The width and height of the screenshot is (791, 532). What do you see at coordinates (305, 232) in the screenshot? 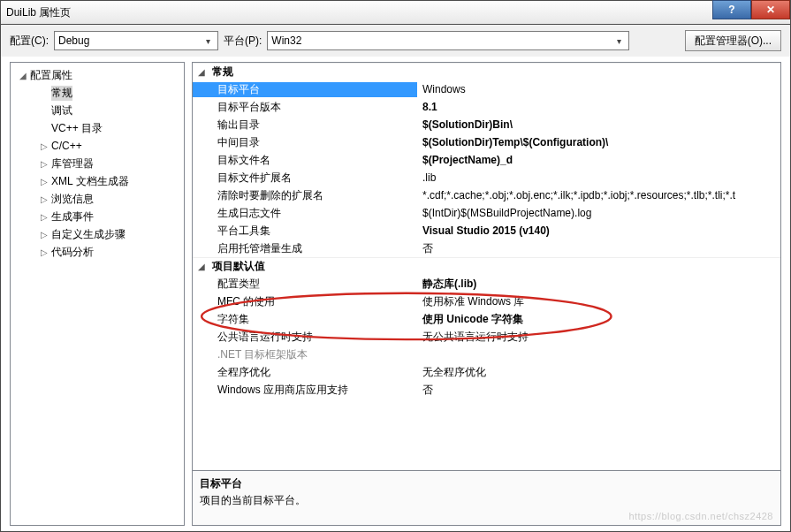
I see `grid-key: 平台工具集` at bounding box center [305, 232].